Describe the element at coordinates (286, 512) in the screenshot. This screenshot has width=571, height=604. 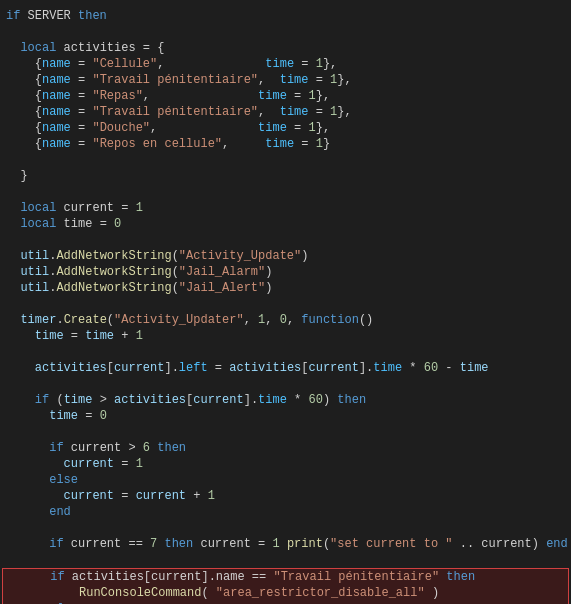
I see `line-32: end` at that location.